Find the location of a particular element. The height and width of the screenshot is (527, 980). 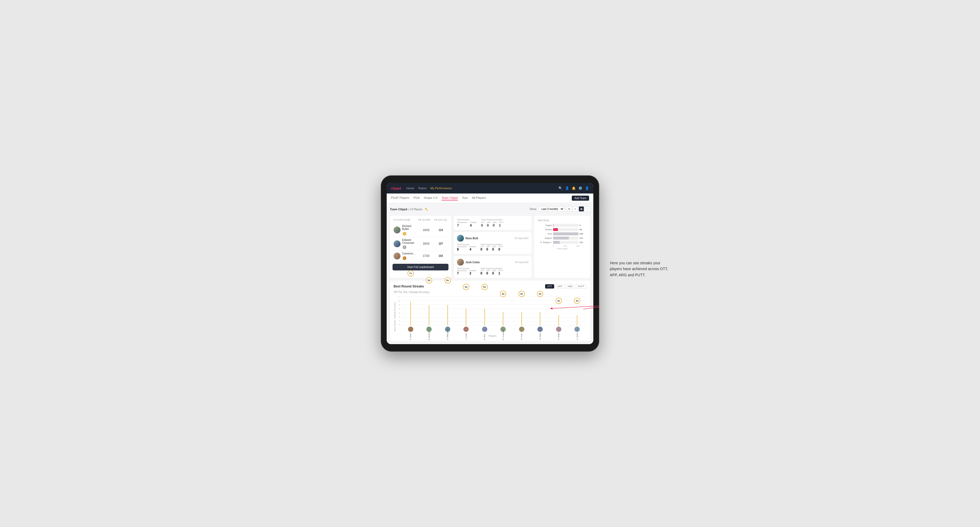

player-name-label: D. Ford is located at coordinates (521, 336).